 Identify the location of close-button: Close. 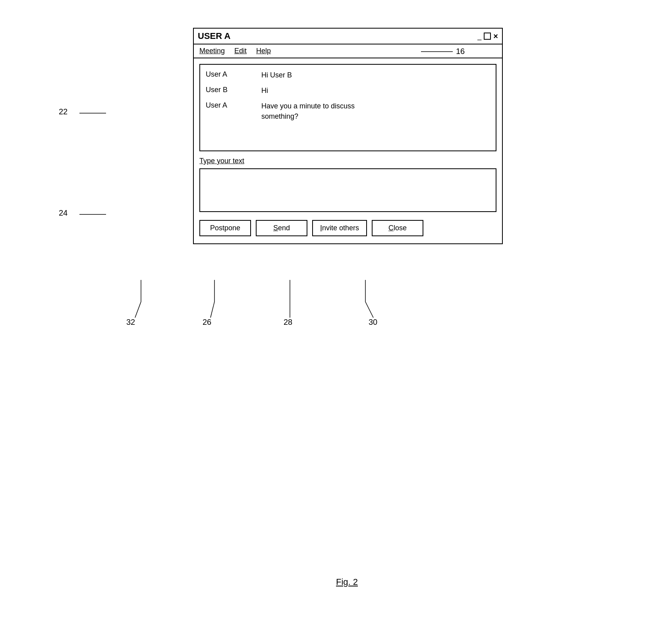
(398, 228).